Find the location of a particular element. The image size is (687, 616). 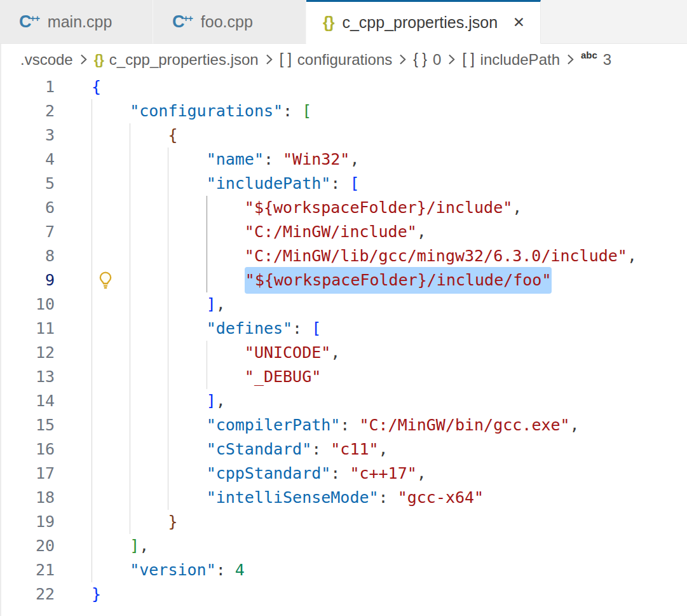

breadcrumb-item-.vscode: .vscode is located at coordinates (47, 60).